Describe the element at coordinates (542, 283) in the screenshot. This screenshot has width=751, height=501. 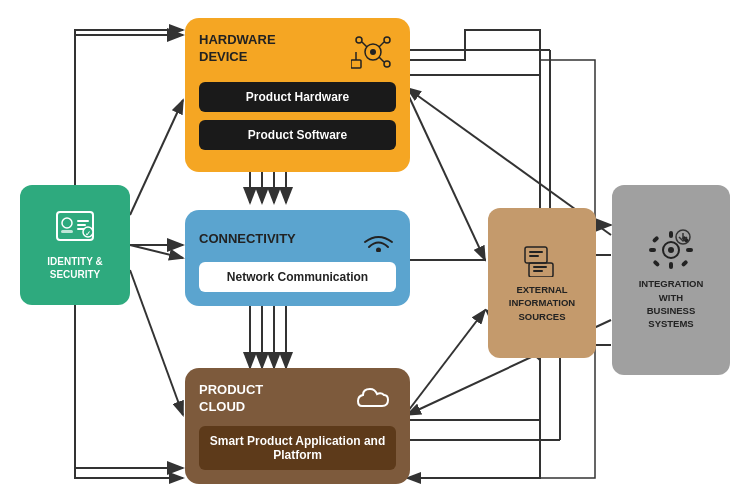
I see `external-information-box: EXTERNALINFORMATIONSOURCES` at that location.